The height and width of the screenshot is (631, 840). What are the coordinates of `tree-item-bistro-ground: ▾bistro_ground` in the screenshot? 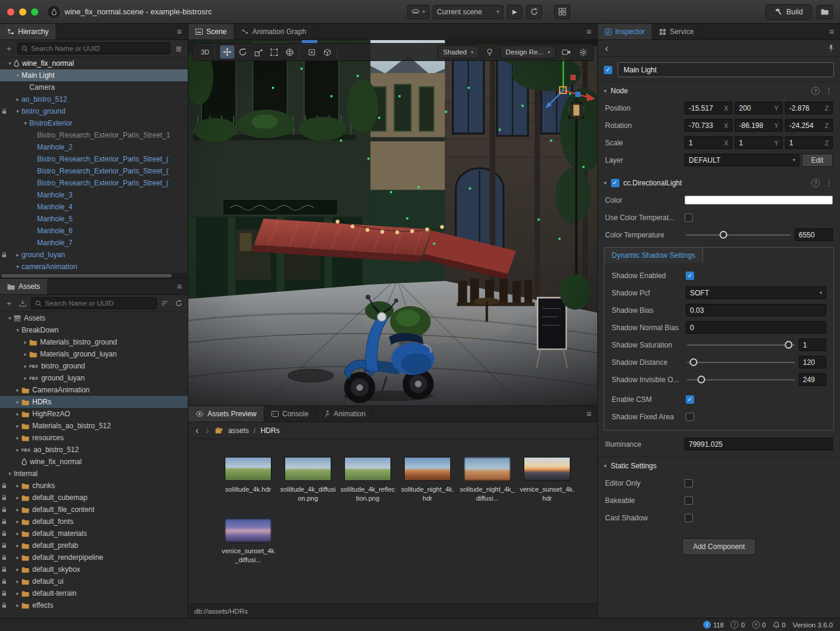 It's located at (94, 111).